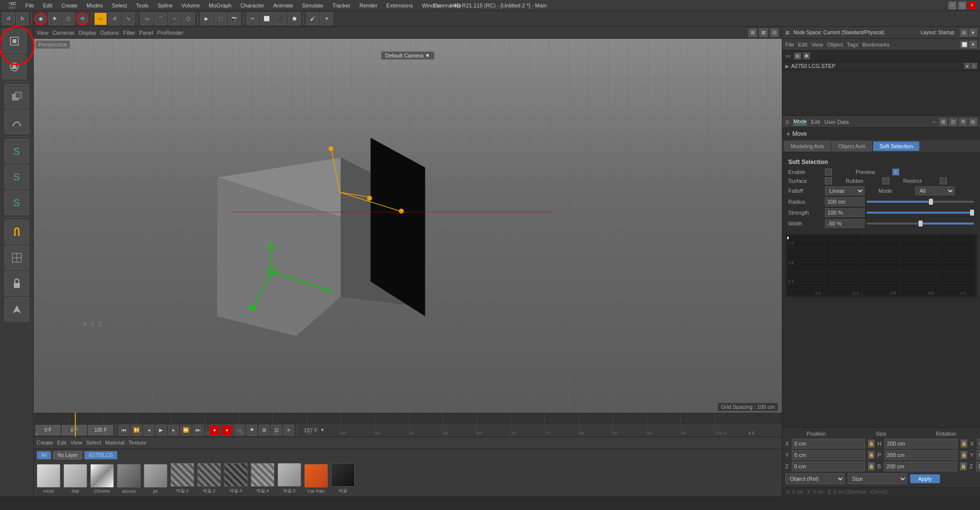 The width and height of the screenshot is (980, 510). What do you see at coordinates (342, 5) in the screenshot?
I see `menu-tracker: Tracker` at bounding box center [342, 5].